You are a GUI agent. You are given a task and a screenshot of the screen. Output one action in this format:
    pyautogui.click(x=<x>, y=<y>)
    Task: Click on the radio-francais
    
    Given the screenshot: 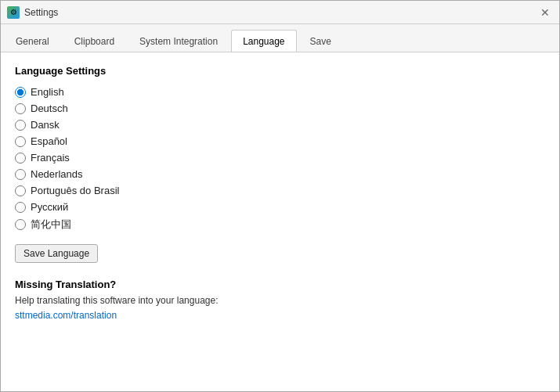 What is the action you would take?
    pyautogui.click(x=20, y=158)
    